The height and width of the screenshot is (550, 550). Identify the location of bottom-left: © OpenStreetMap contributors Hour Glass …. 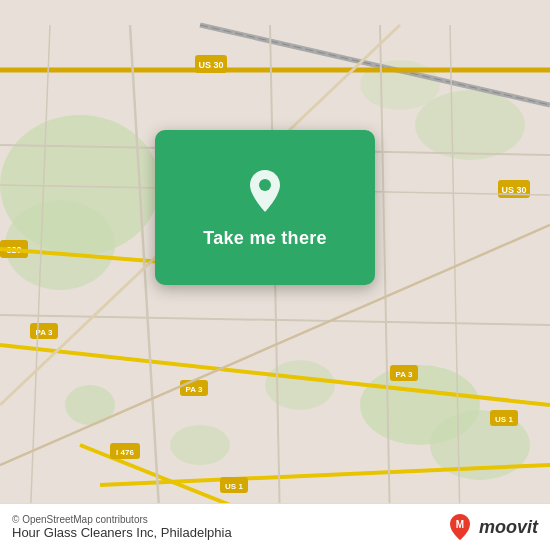
(122, 527).